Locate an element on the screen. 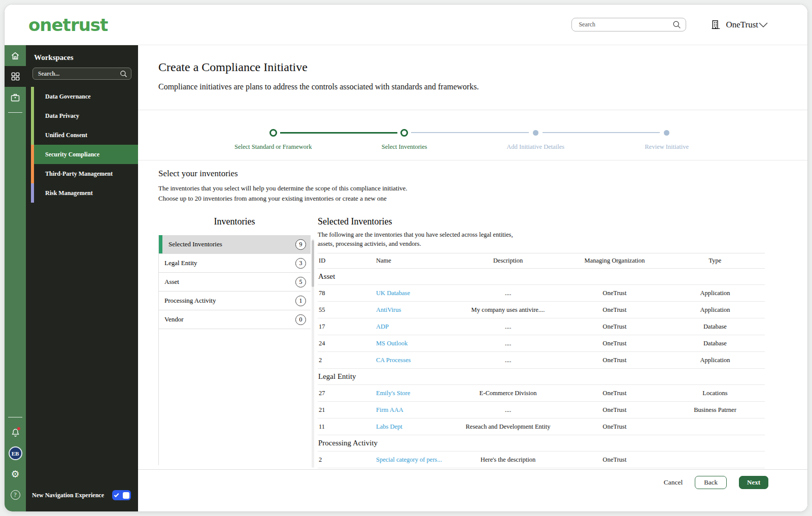  column-header-description: Description is located at coordinates (508, 261).